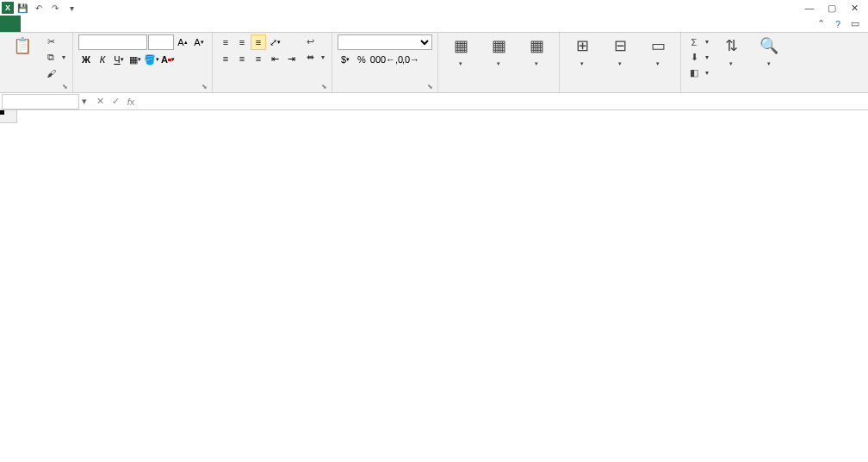 The width and height of the screenshot is (868, 462). What do you see at coordinates (71, 8) in the screenshot?
I see `qat-customize-icon: ▾` at bounding box center [71, 8].